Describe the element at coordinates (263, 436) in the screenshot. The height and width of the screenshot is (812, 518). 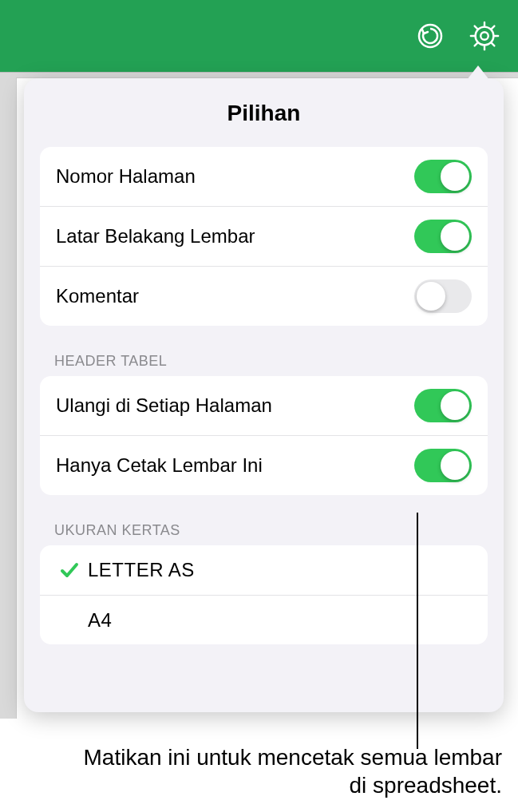
I see `options-group-2: Ulangi di Setiap Halaman Hanya Cetak Lem…` at that location.